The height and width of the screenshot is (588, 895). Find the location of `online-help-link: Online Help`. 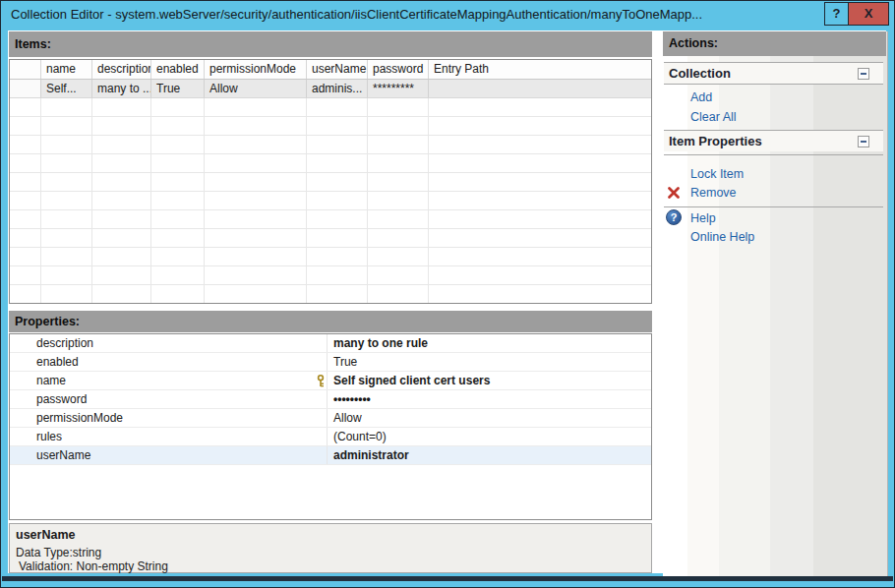

online-help-link: Online Help is located at coordinates (722, 237).